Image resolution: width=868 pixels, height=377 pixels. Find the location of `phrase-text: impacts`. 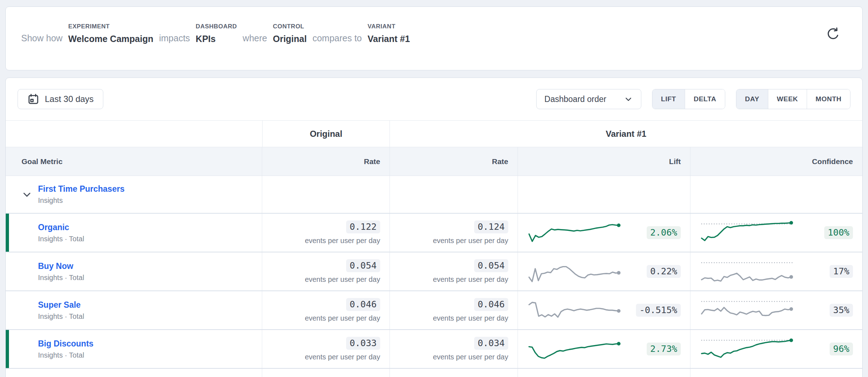

phrase-text: impacts is located at coordinates (174, 39).